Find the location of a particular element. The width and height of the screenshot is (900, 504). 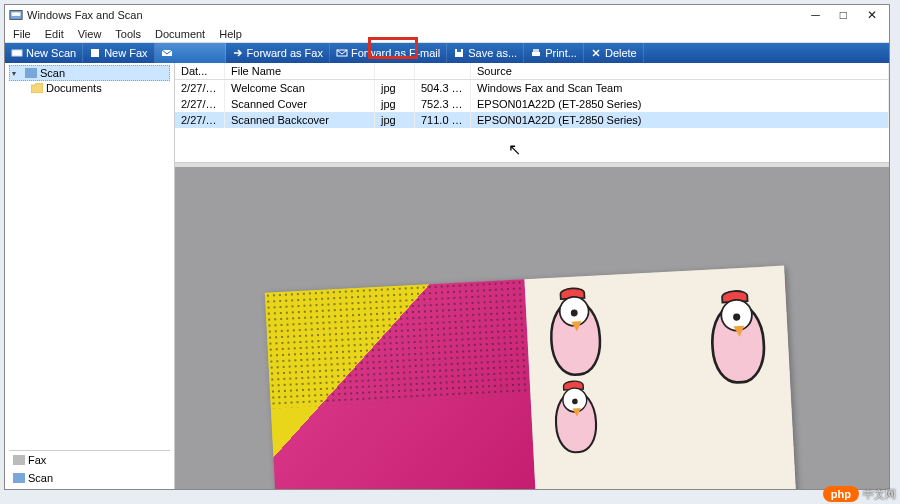

envelope-icon is located at coordinates (167, 53).